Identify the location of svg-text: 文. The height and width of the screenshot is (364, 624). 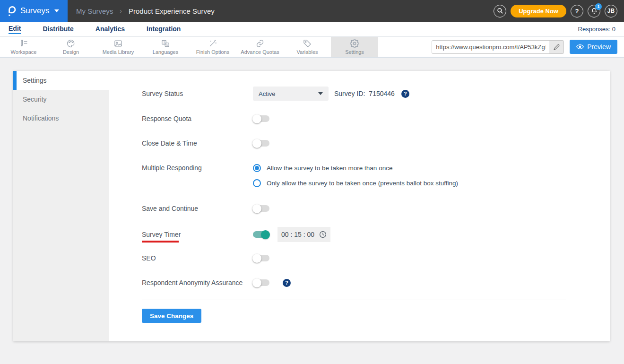
(165, 43).